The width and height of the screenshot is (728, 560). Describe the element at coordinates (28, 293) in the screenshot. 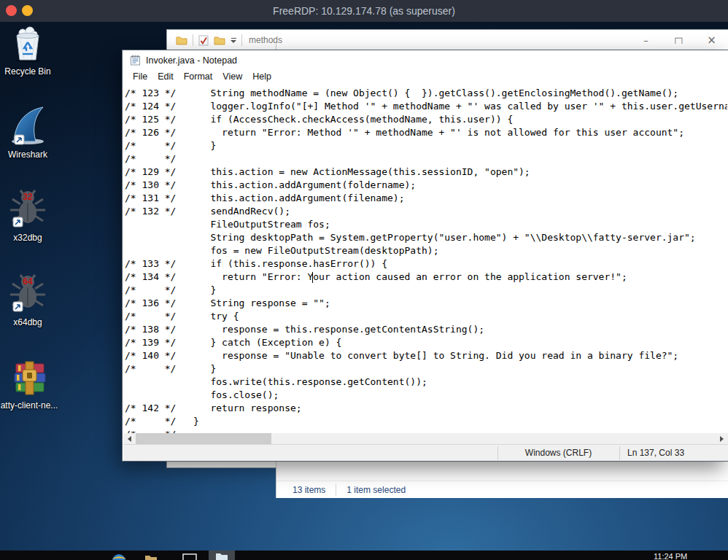

I see `x64dbg-bug-icon: 64` at that location.